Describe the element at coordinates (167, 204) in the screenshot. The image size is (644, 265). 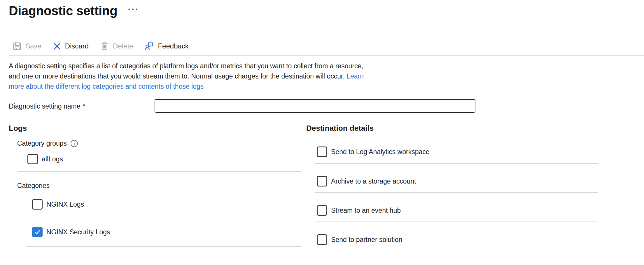
I see `nginx-logs-row: NGINX Logs` at that location.